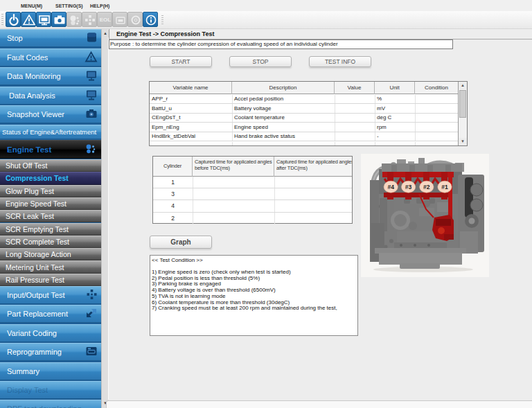 The height and width of the screenshot is (408, 532). Describe the element at coordinates (427, 187) in the screenshot. I see `svg-text: #2` at that location.